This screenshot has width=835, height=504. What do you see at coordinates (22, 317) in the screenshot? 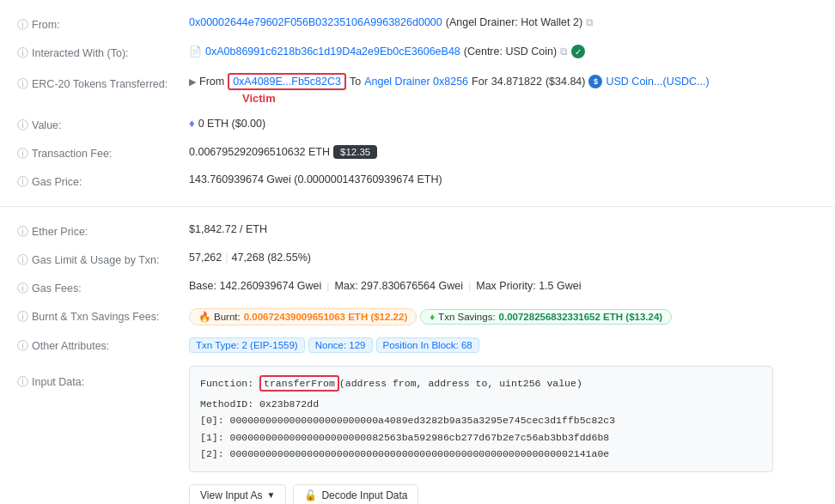
I see `info-icon-burnt: ⓘ` at bounding box center [22, 317].